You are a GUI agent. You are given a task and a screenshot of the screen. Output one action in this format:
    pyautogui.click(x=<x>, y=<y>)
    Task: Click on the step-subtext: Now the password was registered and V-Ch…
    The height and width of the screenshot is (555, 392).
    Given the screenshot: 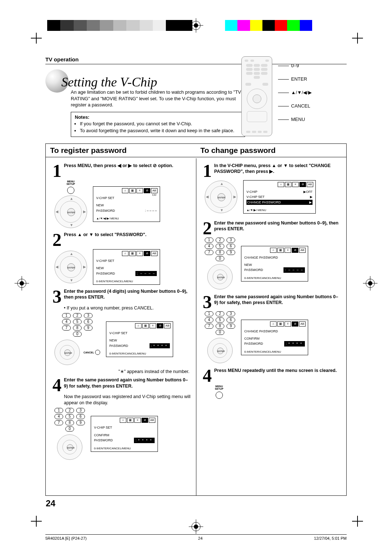 What is the action you would take?
    pyautogui.click(x=128, y=400)
    